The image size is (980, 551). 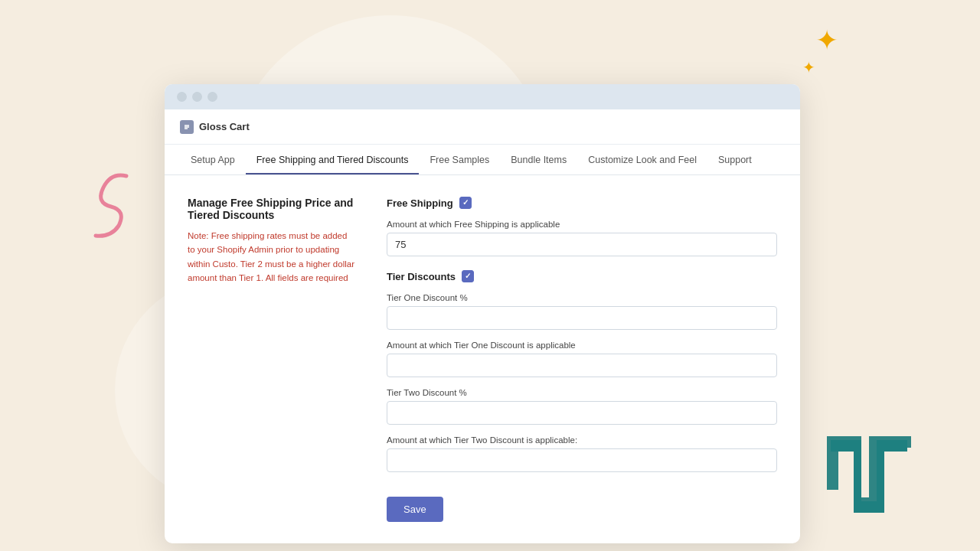 I want to click on save-button: Save, so click(x=415, y=510).